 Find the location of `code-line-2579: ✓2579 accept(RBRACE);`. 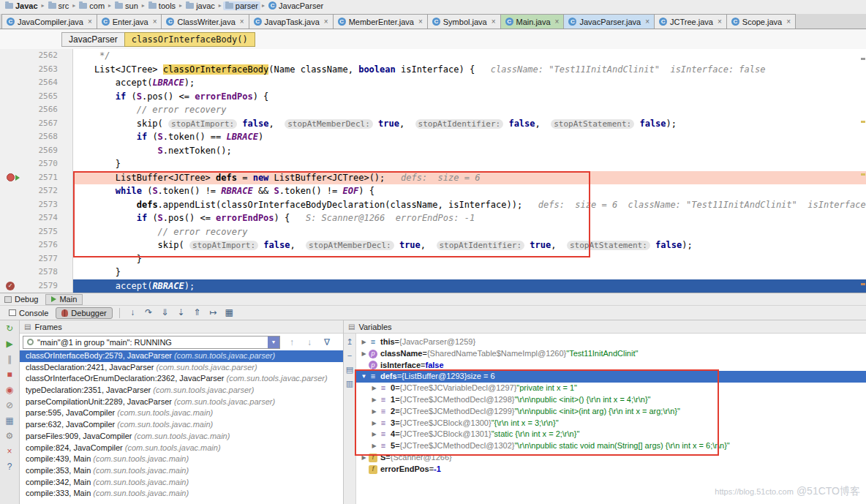

code-line-2579: ✓2579 accept(RBRACE); is located at coordinates (433, 287).